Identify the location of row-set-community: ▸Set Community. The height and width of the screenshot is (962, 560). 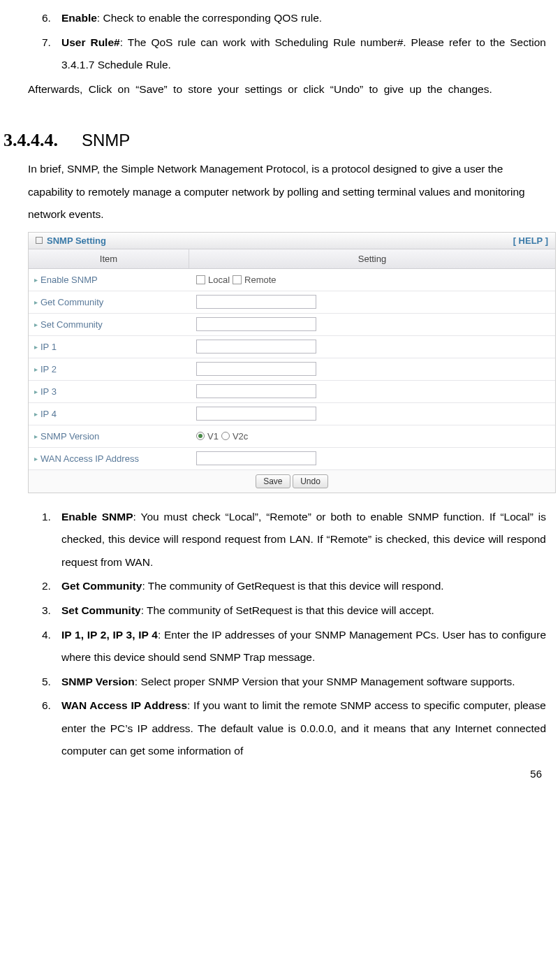
(292, 325).